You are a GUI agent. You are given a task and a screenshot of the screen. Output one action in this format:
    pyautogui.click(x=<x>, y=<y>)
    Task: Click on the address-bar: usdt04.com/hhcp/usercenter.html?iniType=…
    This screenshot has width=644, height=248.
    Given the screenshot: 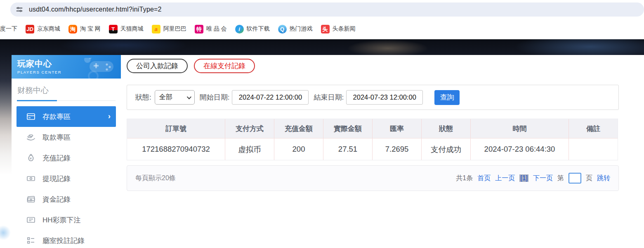 What is the action you would take?
    pyautogui.click(x=327, y=10)
    